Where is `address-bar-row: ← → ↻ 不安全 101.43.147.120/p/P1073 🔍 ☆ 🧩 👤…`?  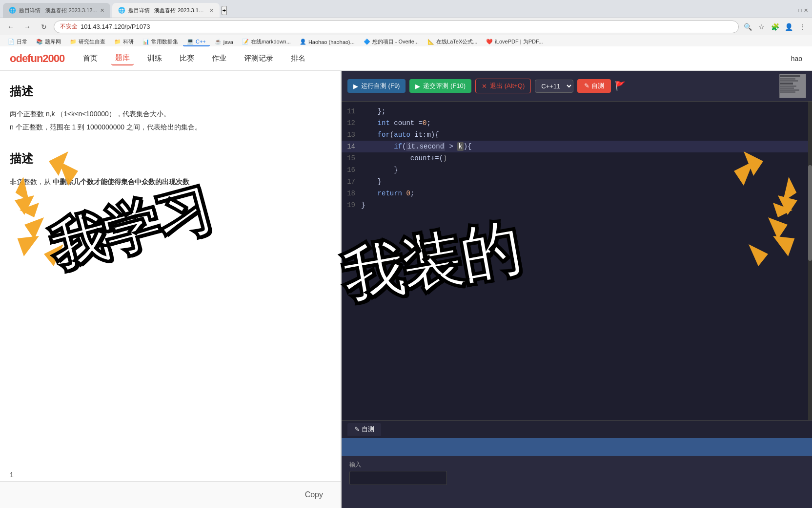 address-bar-row: ← → ↻ 不安全 101.43.147.120/p/P1073 🔍 ☆ 🧩 👤… is located at coordinates (406, 26).